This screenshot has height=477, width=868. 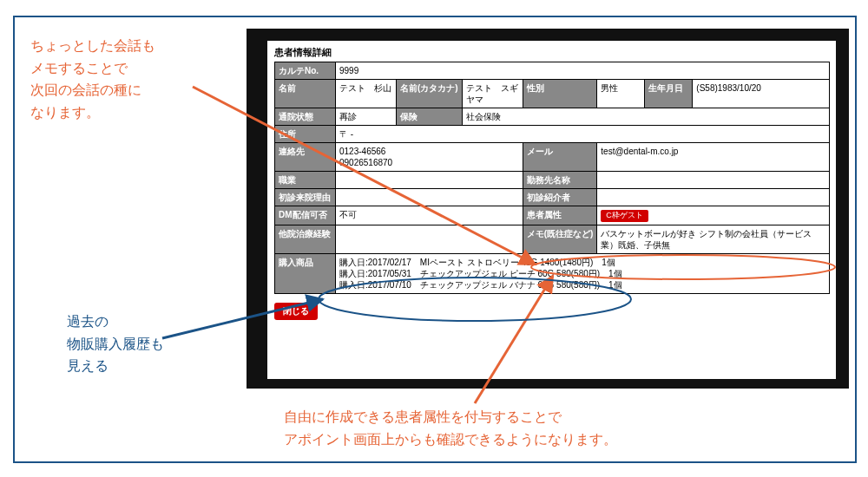 What do you see at coordinates (583, 273) in the screenshot?
I see `value-purchases: 購入日:2017/02/17 MIペースト ストロベリー 40G 1480(14…` at bounding box center [583, 273].